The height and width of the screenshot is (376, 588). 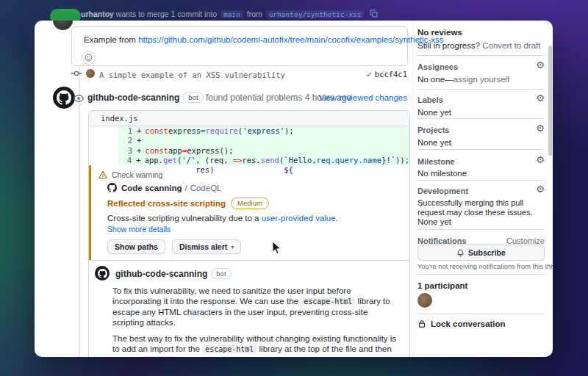 What do you see at coordinates (193, 75) in the screenshot?
I see `commit-message: A simple example of an XSS vulnerability` at bounding box center [193, 75].